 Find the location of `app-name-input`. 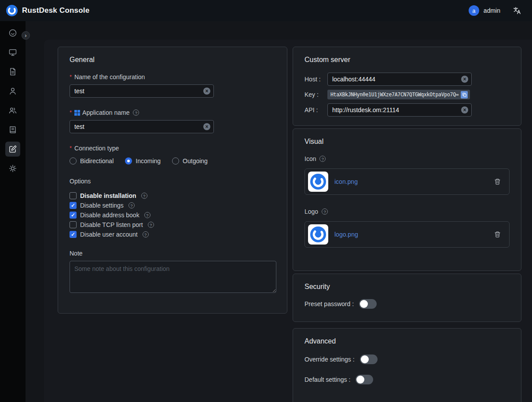

app-name-input is located at coordinates (142, 127).